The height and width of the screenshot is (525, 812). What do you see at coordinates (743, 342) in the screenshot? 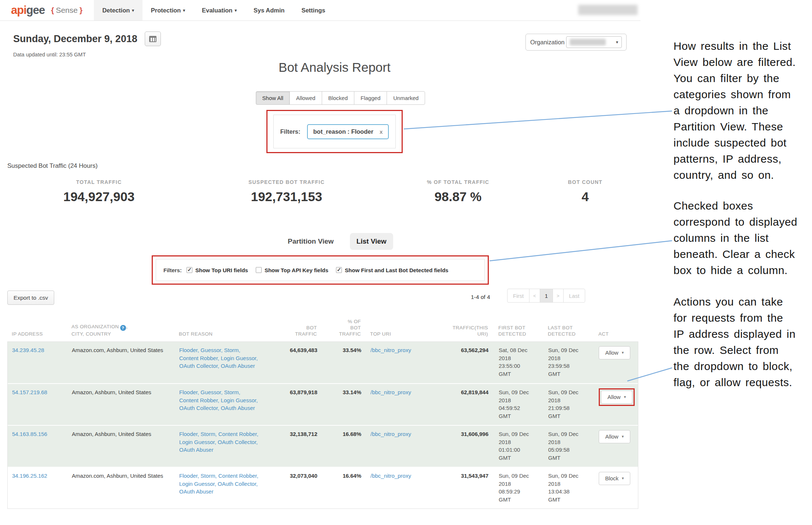
I see `annotation-note-actions: Actions you can take for requests from t…` at bounding box center [743, 342].